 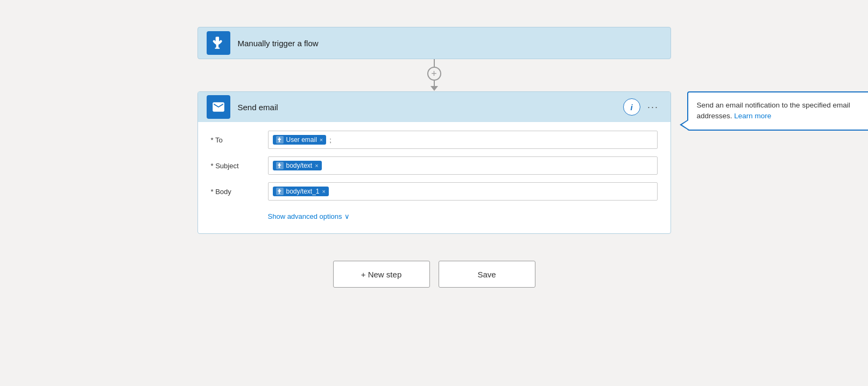 What do you see at coordinates (653, 107) in the screenshot?
I see `more-options-button: ···` at bounding box center [653, 107].